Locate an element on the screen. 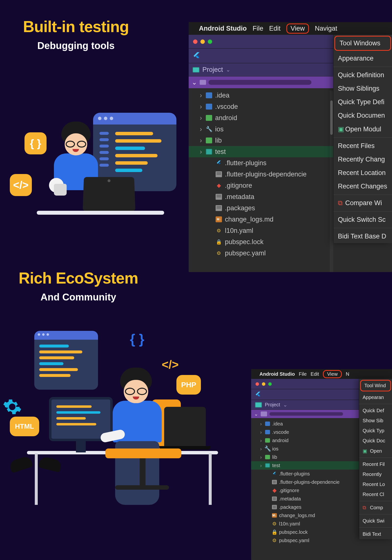 The height and width of the screenshot is (560, 392). tree-item-label: .packages is located at coordinates (240, 208).